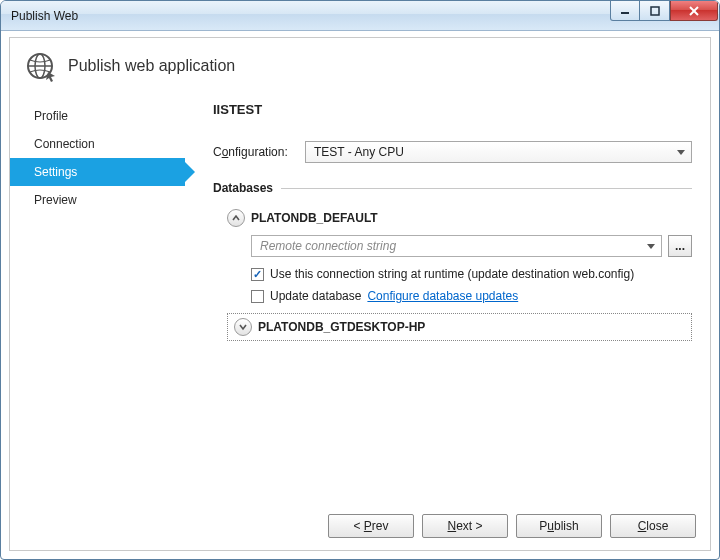 Image resolution: width=720 pixels, height=560 pixels. I want to click on maximize-button, so click(655, 11).